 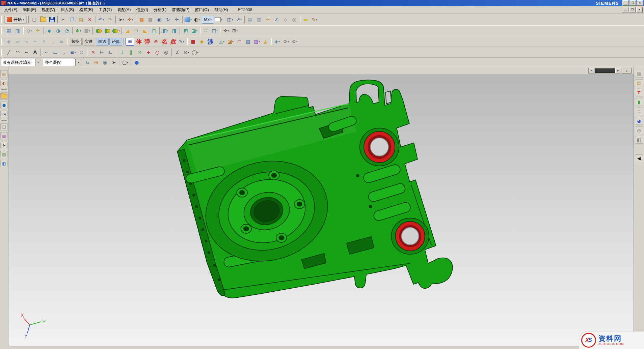 What do you see at coordinates (166, 52) in the screenshot?
I see `intersection-point-icon: ◎` at bounding box center [166, 52].